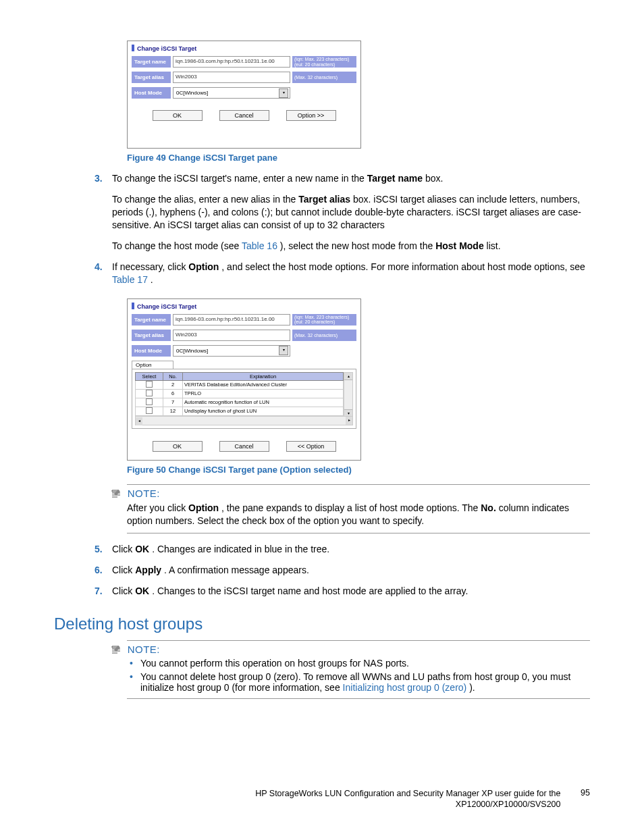 This screenshot has height=834, width=644. Describe the element at coordinates (342, 570) in the screenshot. I see `step-6: 6. Click Apply . A confirmation message …` at that location.